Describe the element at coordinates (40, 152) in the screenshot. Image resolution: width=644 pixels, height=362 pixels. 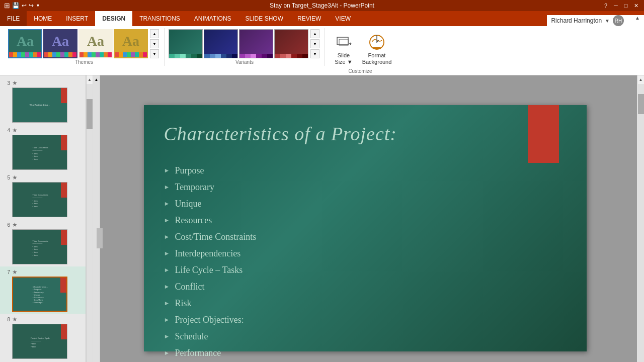
I see `slide-preview-4: Triple Constraints───────• item• item• i…` at that location.